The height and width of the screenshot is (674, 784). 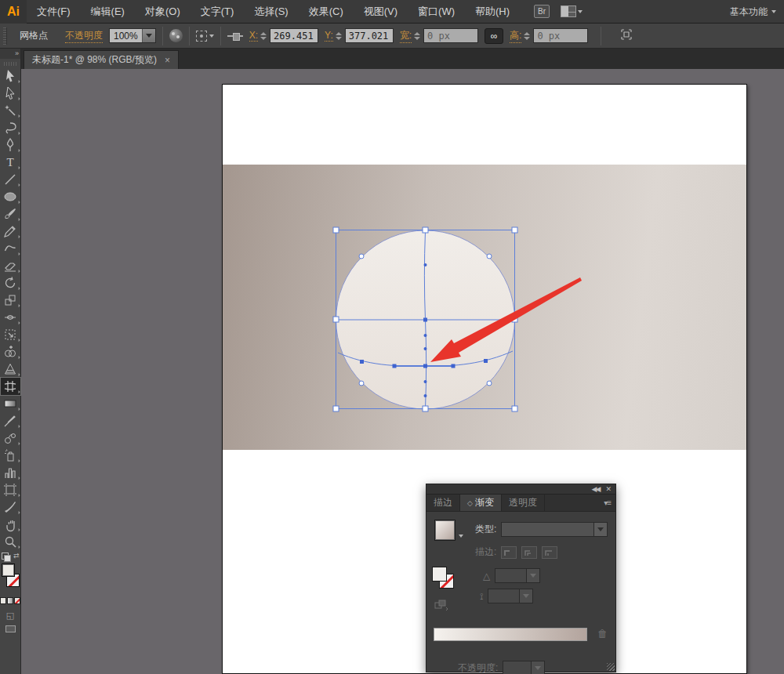 What do you see at coordinates (517, 575) in the screenshot?
I see `angle-dropdown` at bounding box center [517, 575].